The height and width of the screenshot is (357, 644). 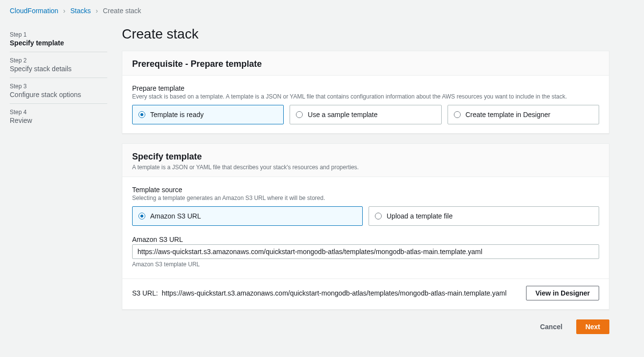 What do you see at coordinates (59, 112) in the screenshot?
I see `step-number: Step 4` at bounding box center [59, 112].